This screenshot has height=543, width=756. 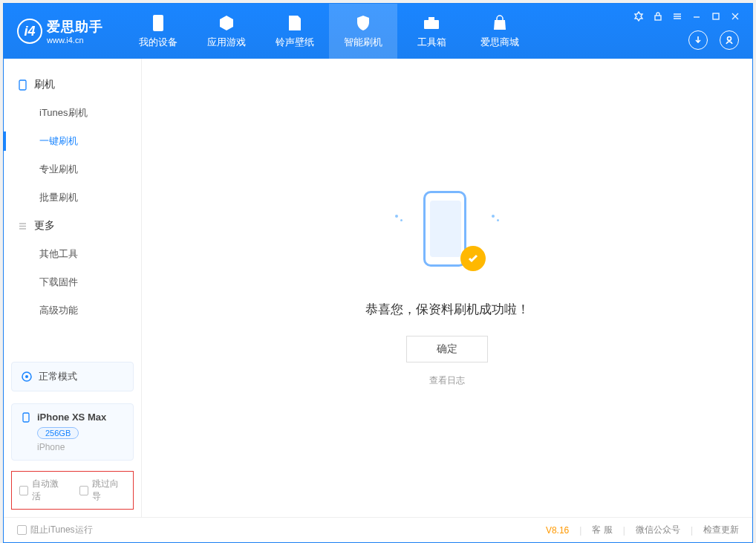 I want to click on lock-icon, so click(x=658, y=16).